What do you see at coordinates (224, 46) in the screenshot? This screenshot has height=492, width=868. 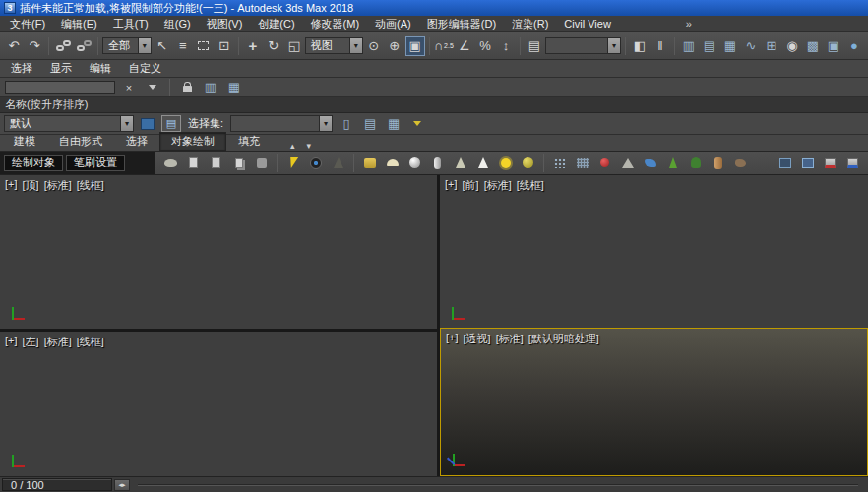 I see `window-crossing-icon: ⊡` at bounding box center [224, 46].